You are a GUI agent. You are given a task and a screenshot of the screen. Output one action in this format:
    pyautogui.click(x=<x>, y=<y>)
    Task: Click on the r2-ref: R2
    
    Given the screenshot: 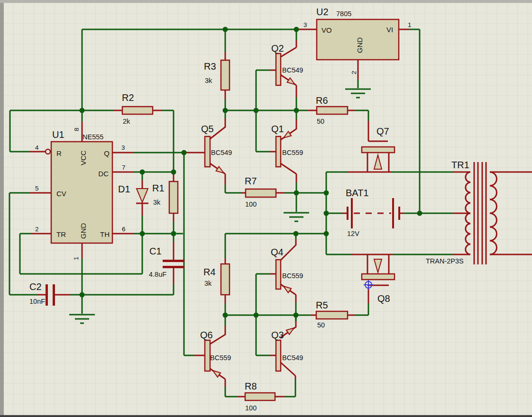 What is the action you would take?
    pyautogui.click(x=128, y=98)
    